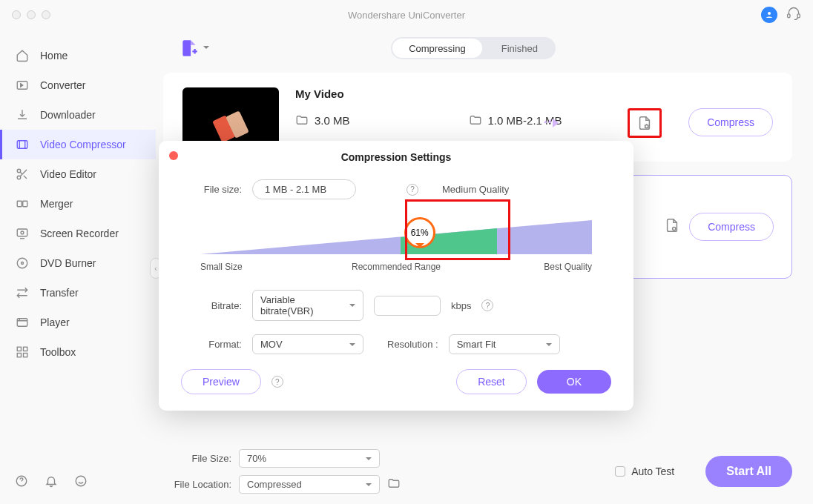  I want to click on file-size-value: 1 MB - 2.1 MB, so click(304, 190).